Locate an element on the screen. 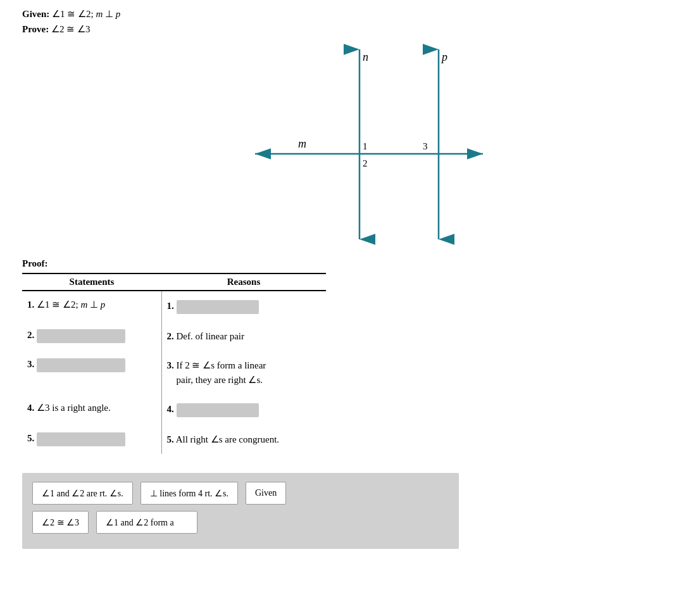 This screenshot has height=616, width=700. reason-4: 4. is located at coordinates (244, 410).